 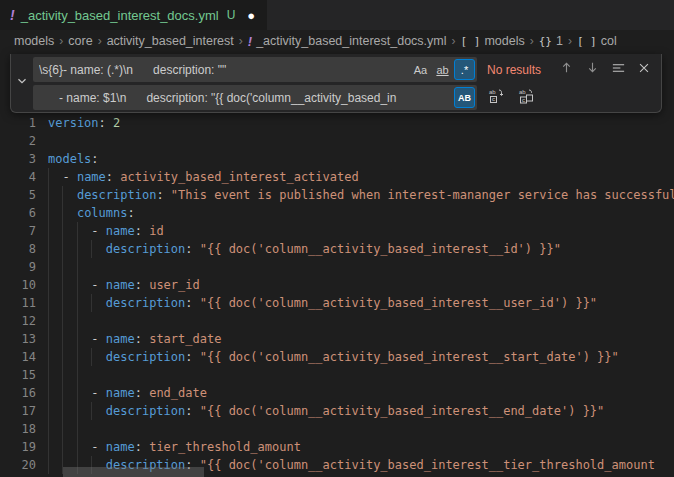 What do you see at coordinates (337, 411) in the screenshot?
I see `code-line: 17 description: "{{ doc('column__activit…` at bounding box center [337, 411].